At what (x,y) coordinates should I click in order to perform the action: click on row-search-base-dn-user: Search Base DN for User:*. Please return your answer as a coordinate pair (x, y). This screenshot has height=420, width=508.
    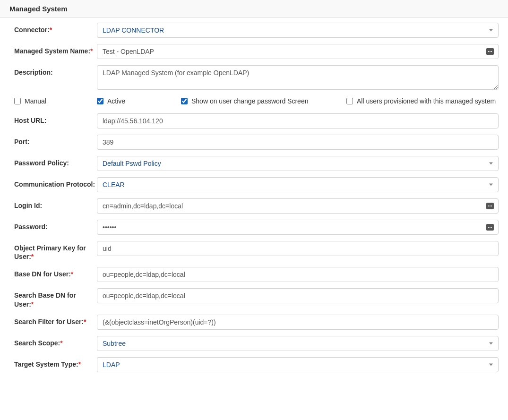
    Looking at the image, I should click on (256, 298).